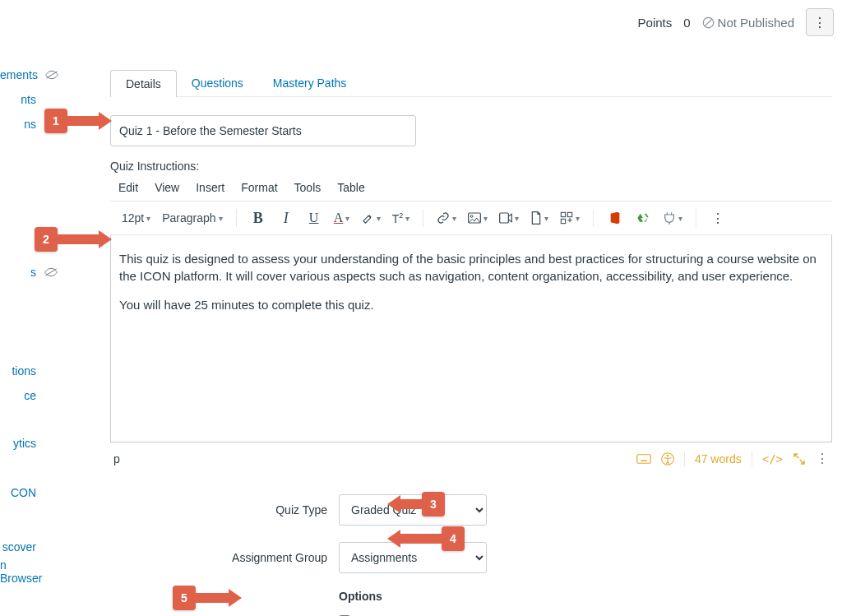  What do you see at coordinates (470, 304) in the screenshot?
I see `editor-paragraph: You will have 25 minutes to complete thi…` at bounding box center [470, 304].